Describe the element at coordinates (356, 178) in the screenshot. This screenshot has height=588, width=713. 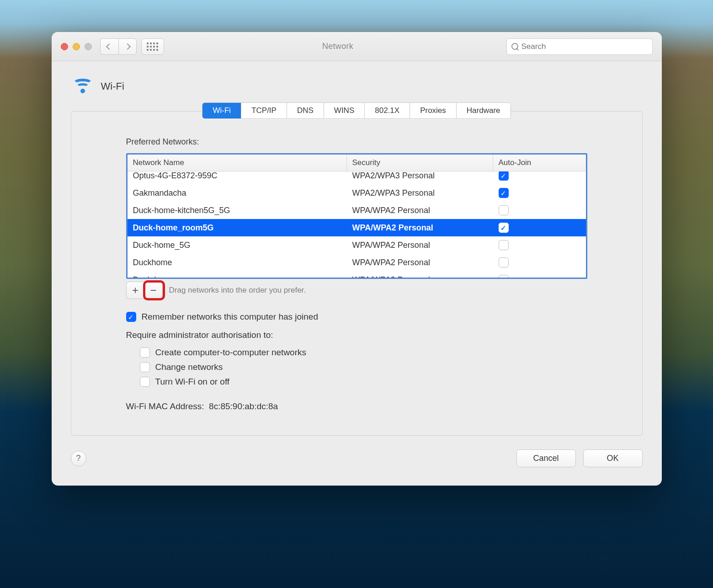
I see `network-row: Optus-4G-E8372-959CWPA2/WPA3 Personal` at that location.